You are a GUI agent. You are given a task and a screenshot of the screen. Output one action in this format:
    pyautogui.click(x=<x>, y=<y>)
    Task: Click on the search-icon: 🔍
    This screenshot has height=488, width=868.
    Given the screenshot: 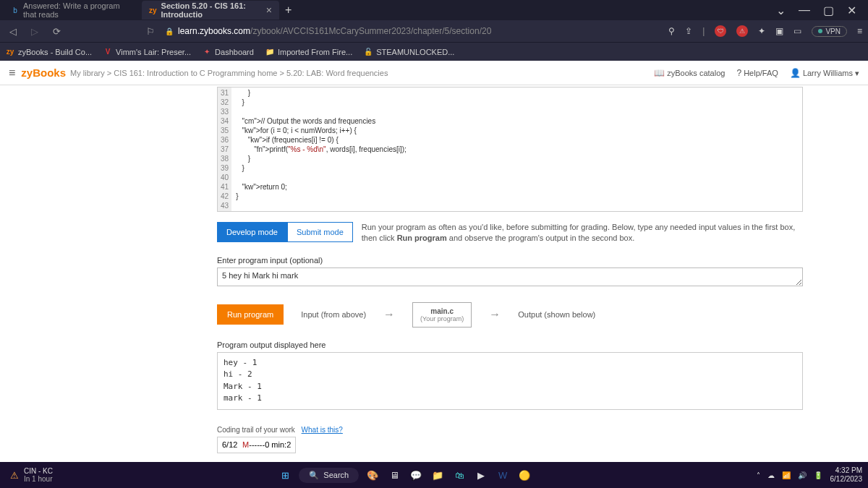 What is the action you would take?
    pyautogui.click(x=314, y=476)
    